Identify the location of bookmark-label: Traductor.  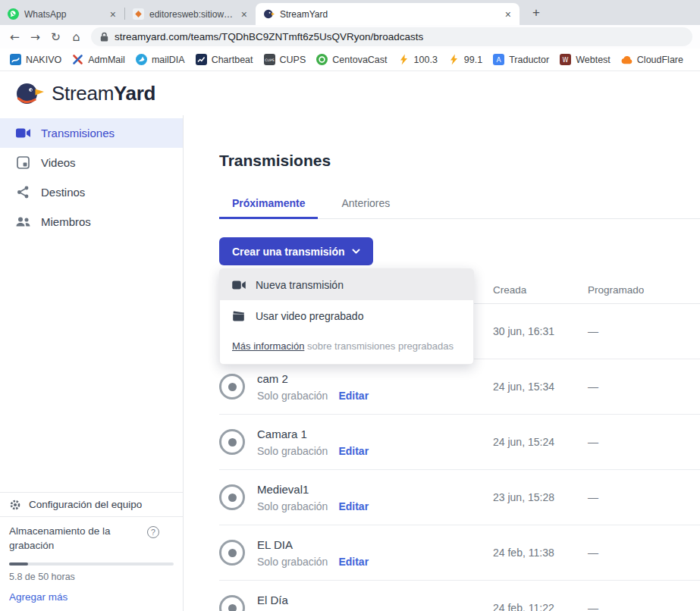
(529, 60).